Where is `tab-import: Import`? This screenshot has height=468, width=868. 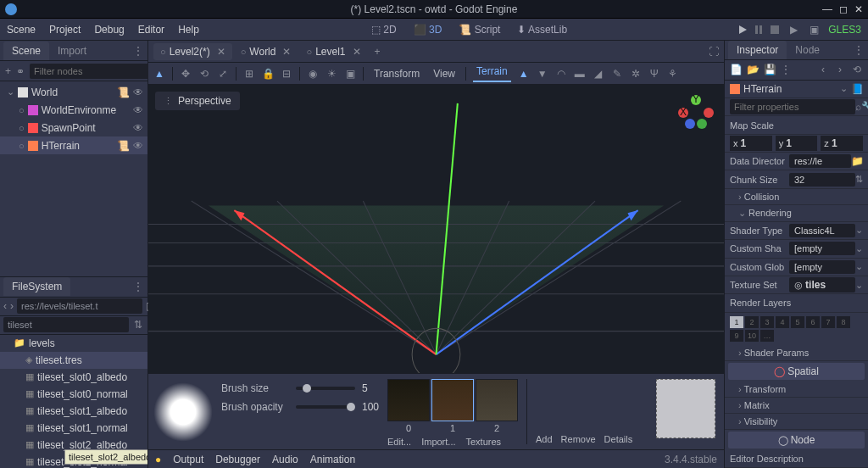
tab-import: Import is located at coordinates (72, 51).